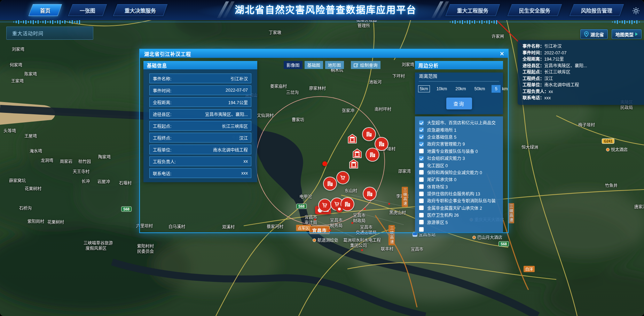 The image size is (644, 316). Describe the element at coordinates (461, 158) in the screenshot. I see `checklist-item: 社会组织减灾能力 3` at that location.